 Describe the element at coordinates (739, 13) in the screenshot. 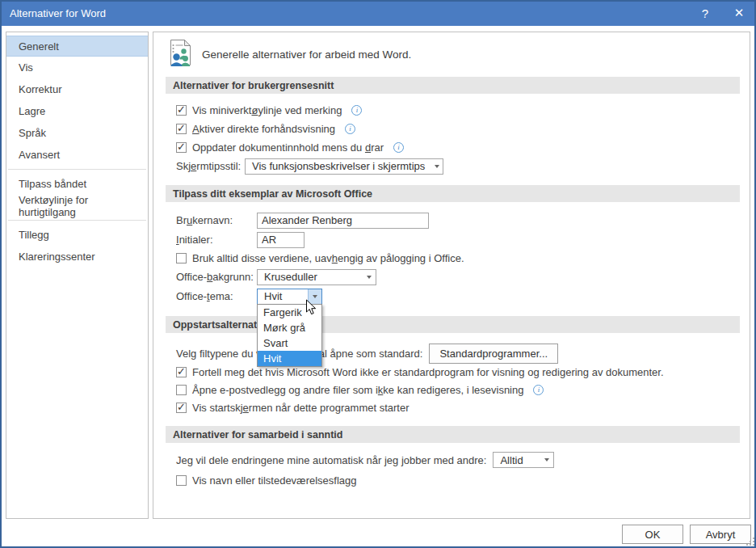

I see `close-button: ✕` at that location.